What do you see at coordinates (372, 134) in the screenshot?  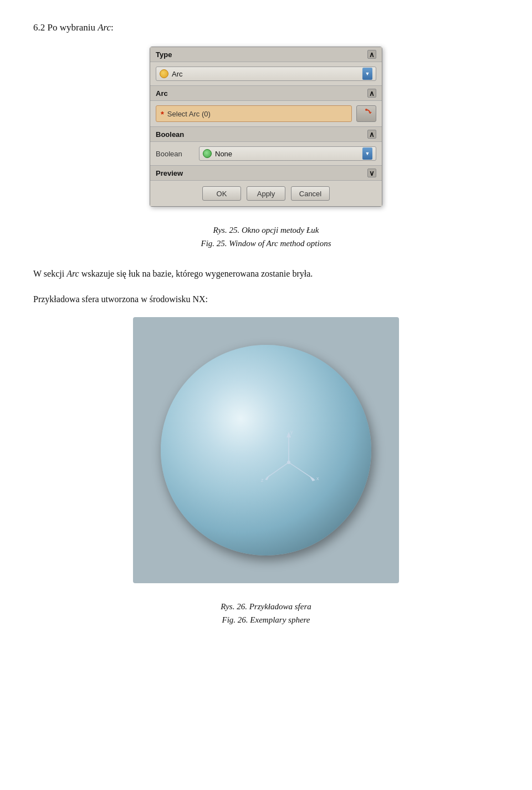 I see `boolean-collapse-symbol: ∧` at bounding box center [372, 134].